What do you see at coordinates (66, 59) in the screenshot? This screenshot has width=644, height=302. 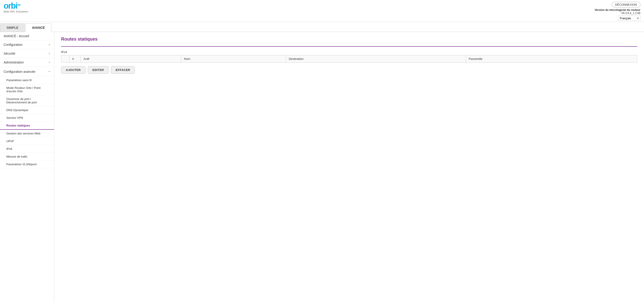 I see `col-checkbox` at bounding box center [66, 59].